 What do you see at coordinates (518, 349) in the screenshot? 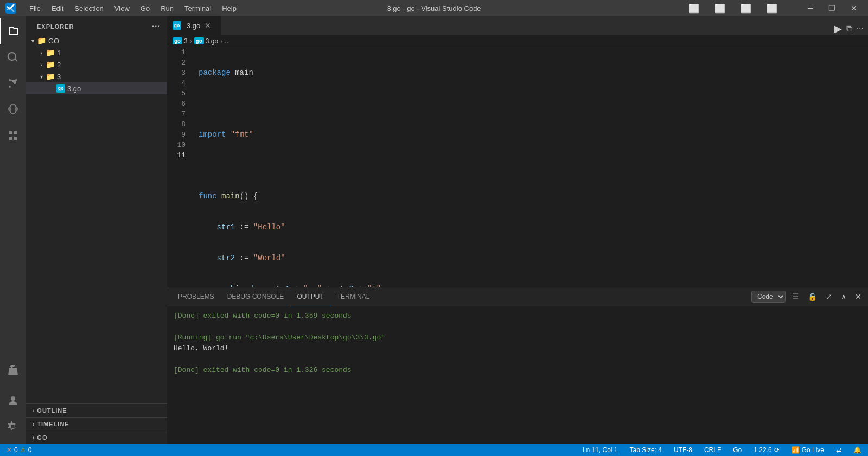
I see `output-line-4: Hello, World!` at bounding box center [518, 349].